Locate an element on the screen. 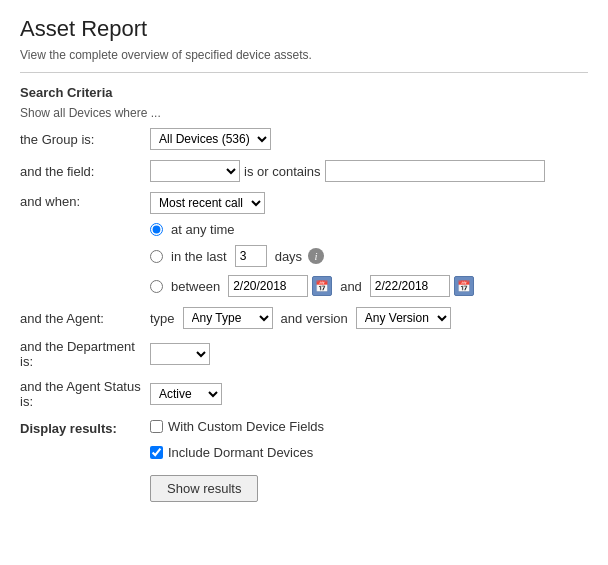  custom-fields-row: With Custom Device Fields is located at coordinates (237, 426).